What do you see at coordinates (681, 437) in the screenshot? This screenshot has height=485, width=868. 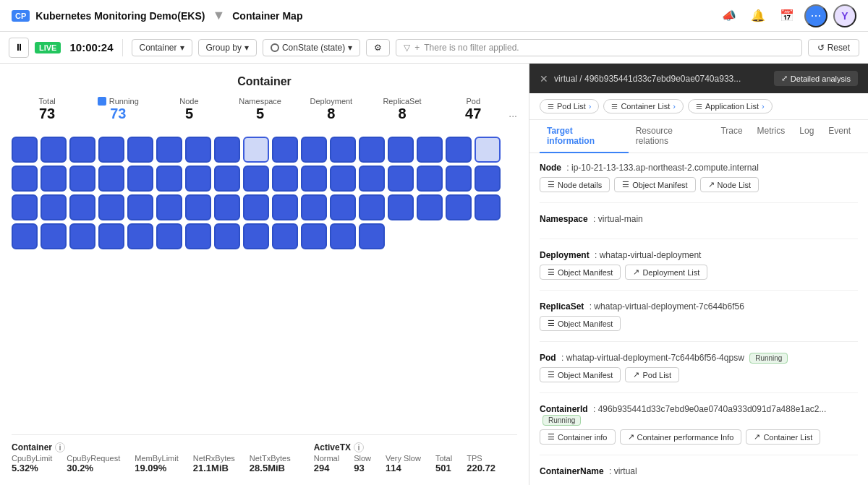 I see `btn-container-performance-info: ↗ Container performance Info` at bounding box center [681, 437].